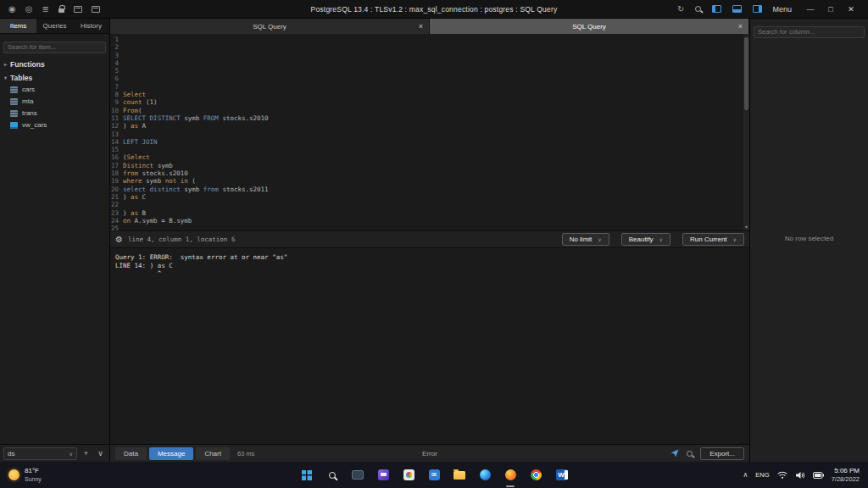 The width and height of the screenshot is (868, 488). I want to click on code-text: LEFT JOIN, so click(141, 142).